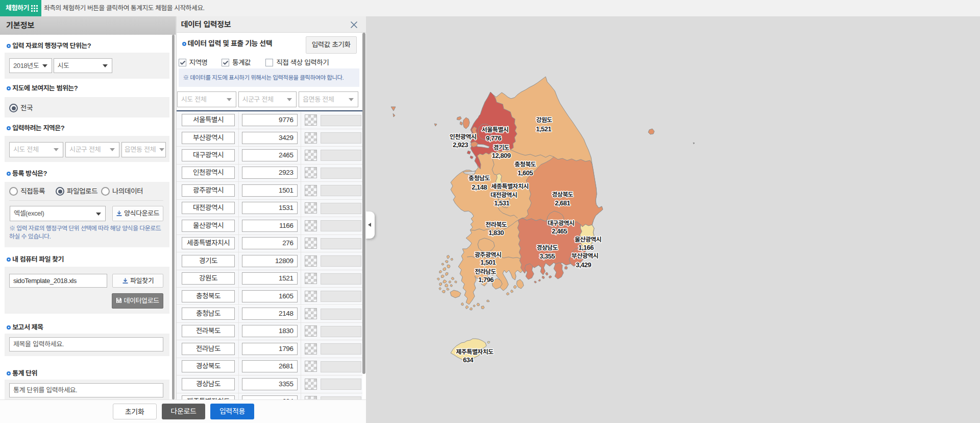  I want to click on svg-text: 경상북도, so click(562, 195).